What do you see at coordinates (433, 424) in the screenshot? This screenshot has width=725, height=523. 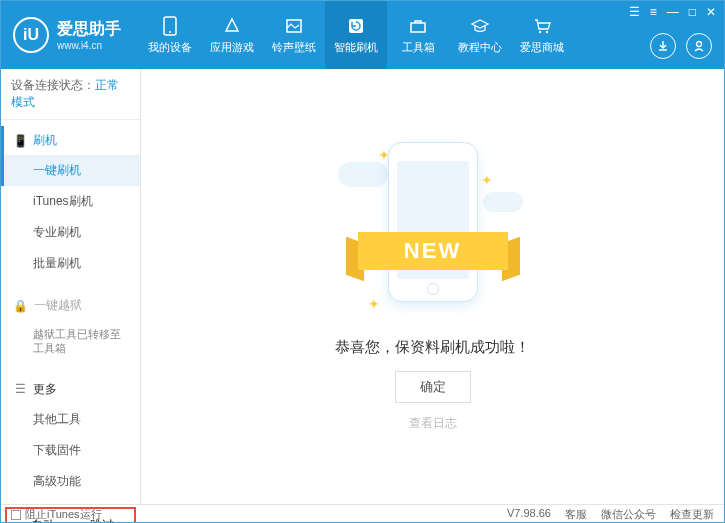 I see `view-log-link: 查看日志` at bounding box center [433, 424].